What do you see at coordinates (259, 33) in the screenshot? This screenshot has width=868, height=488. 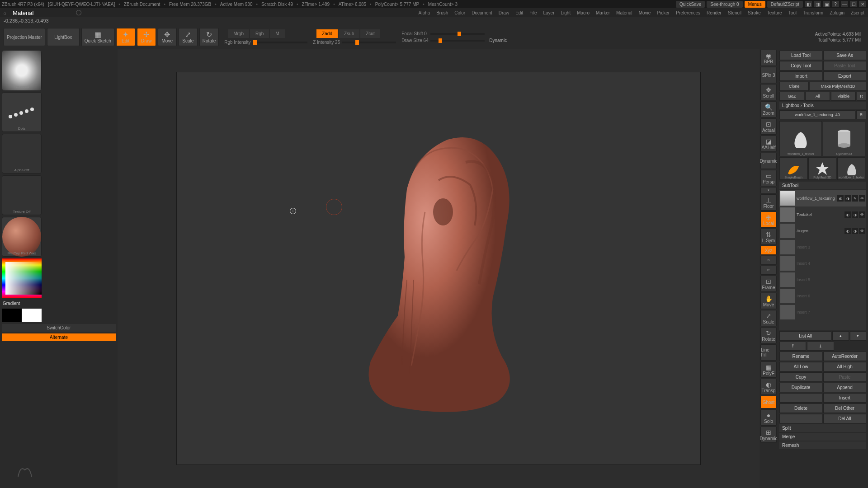 I see `rgb-button: Rgb` at bounding box center [259, 33].